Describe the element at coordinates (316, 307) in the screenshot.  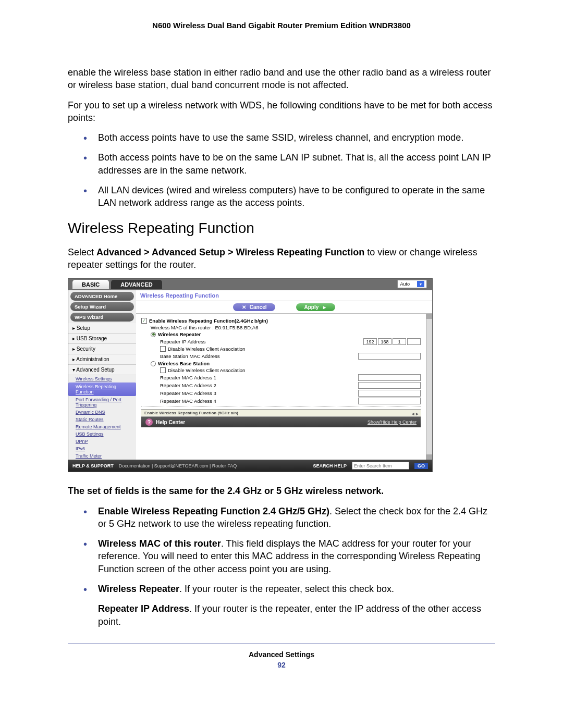
I see `apply-button: Apply ▸` at that location.